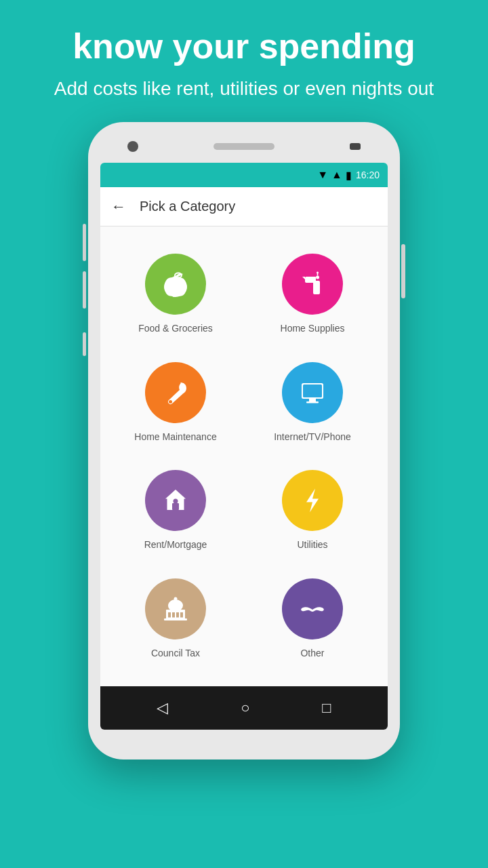  What do you see at coordinates (84, 290) in the screenshot?
I see `volume-down-button` at bounding box center [84, 290].